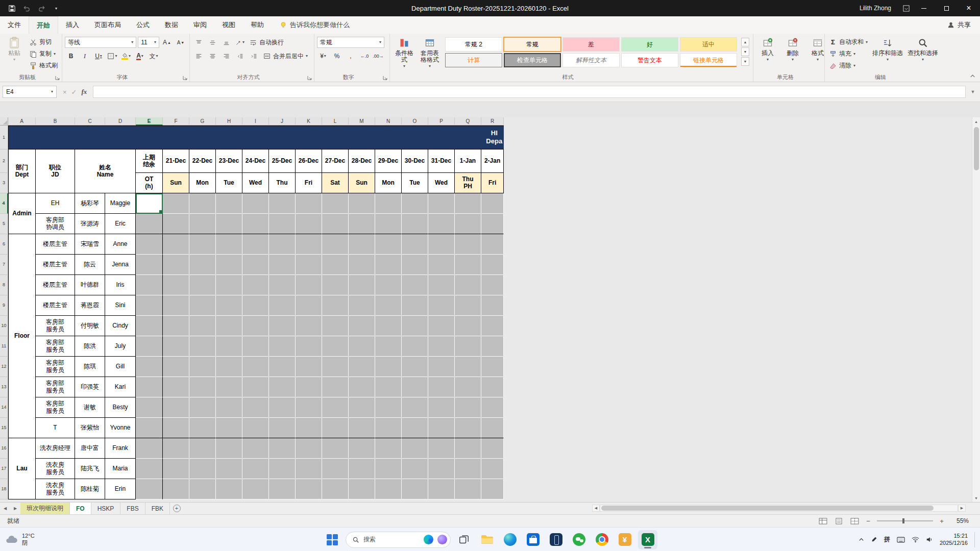  Describe the element at coordinates (4, 161) in the screenshot. I see `row-header: 2` at that location.